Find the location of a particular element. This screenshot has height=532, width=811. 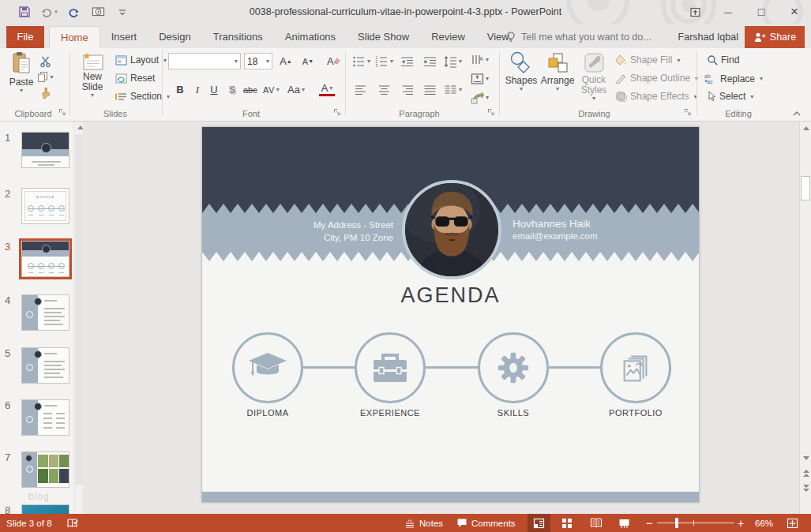

arrange-button: Arrange is located at coordinates (558, 71).